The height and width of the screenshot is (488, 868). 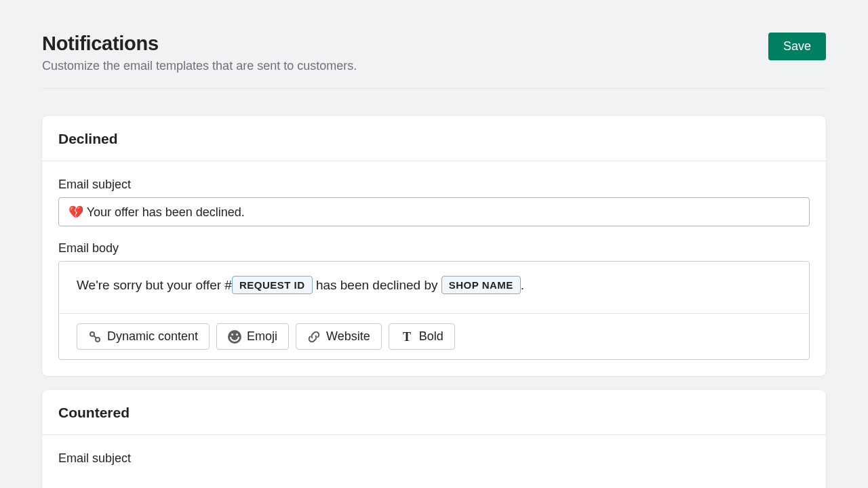 What do you see at coordinates (422, 336) in the screenshot?
I see `bold-button: T Bold` at bounding box center [422, 336].